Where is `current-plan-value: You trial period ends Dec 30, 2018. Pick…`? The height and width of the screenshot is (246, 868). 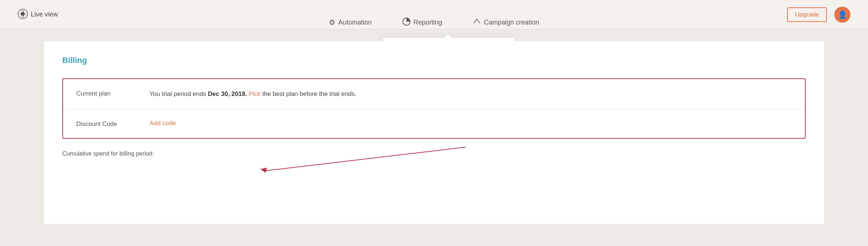
current-plan-value: You trial period ends Dec 30, 2018. Pick… is located at coordinates (253, 94).